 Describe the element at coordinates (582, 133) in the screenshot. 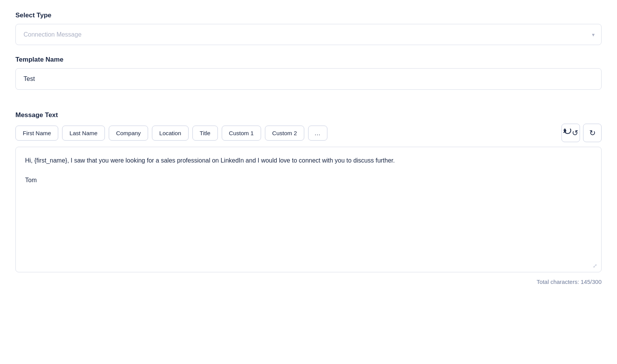

I see `undo-redo-group: ↺ ↻` at that location.